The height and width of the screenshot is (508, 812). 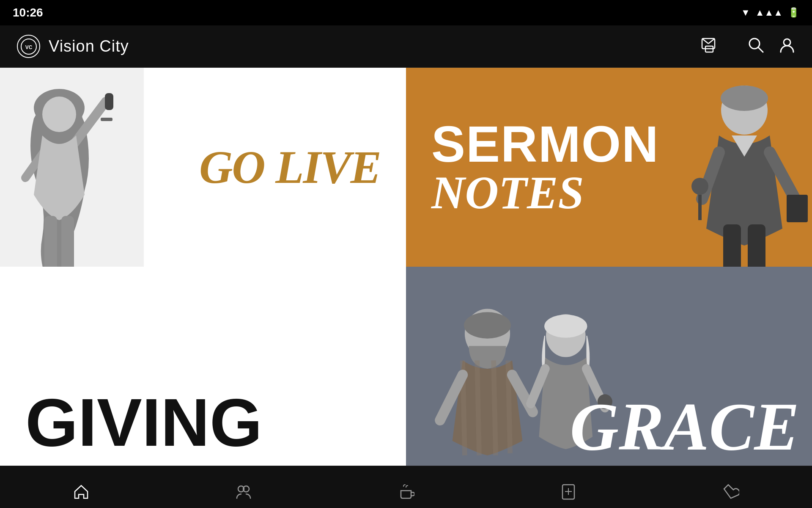 What do you see at coordinates (756, 47) in the screenshot?
I see `search-icon` at bounding box center [756, 47].